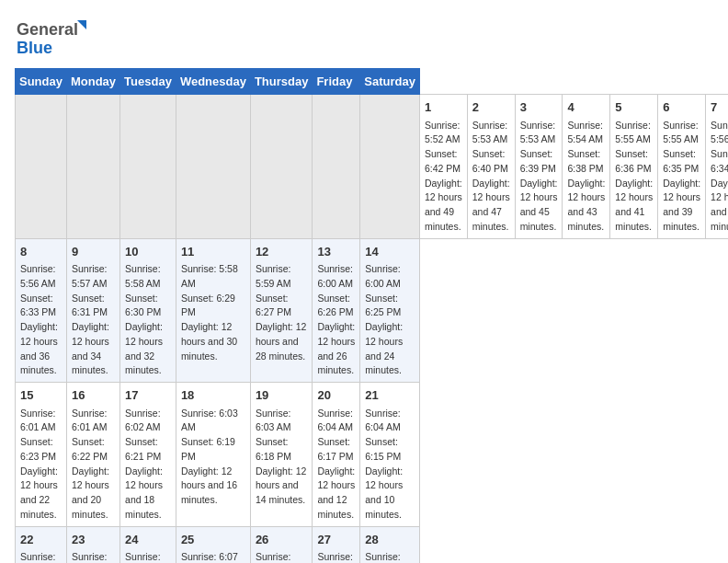 The width and height of the screenshot is (728, 563). I want to click on day-number: 6, so click(682, 108).